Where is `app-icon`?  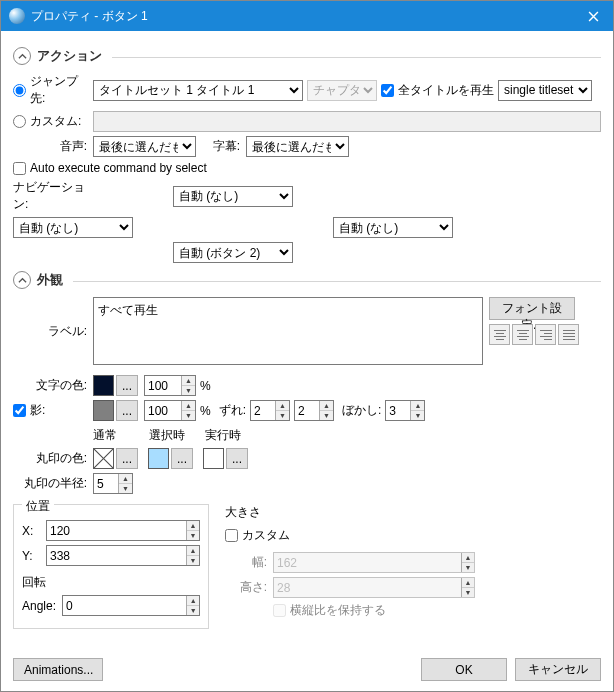 app-icon is located at coordinates (17, 16).